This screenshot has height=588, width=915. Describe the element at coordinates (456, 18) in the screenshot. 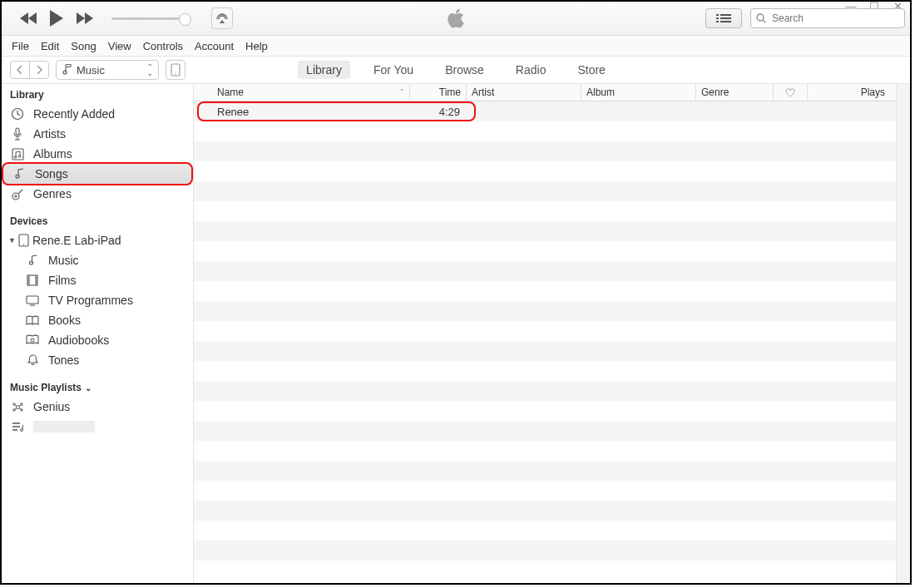

I see `apple-logo-icon` at that location.